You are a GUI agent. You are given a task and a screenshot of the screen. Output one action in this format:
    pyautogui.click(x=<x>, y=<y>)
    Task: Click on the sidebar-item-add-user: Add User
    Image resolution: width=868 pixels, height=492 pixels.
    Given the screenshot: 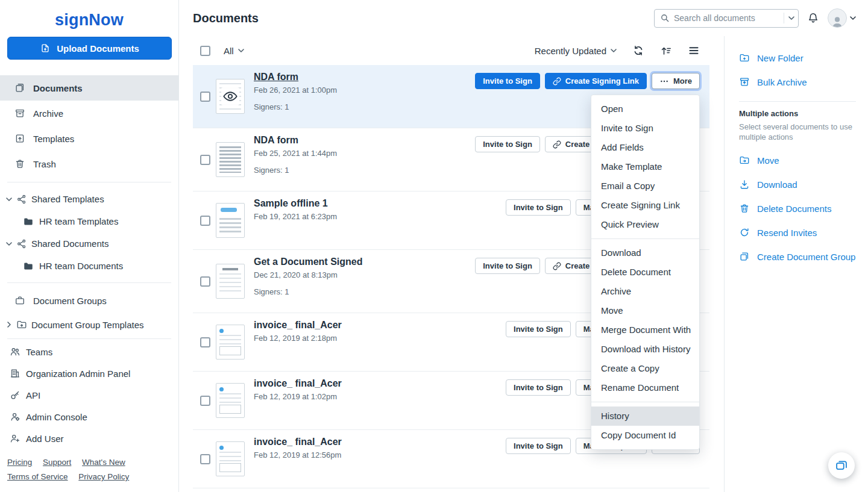 What is the action you would take?
    pyautogui.click(x=89, y=438)
    